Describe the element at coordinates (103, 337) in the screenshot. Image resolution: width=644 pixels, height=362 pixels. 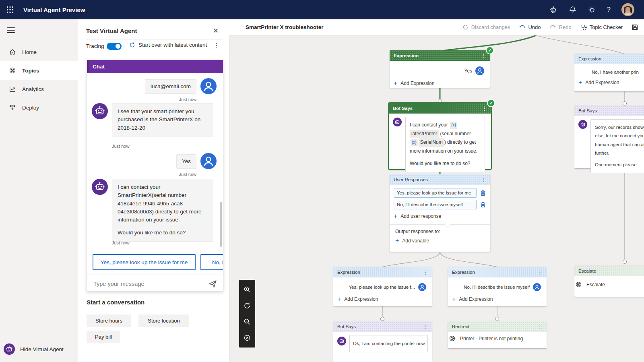
I see `conversation-starter-button: Pay bill` at that location.